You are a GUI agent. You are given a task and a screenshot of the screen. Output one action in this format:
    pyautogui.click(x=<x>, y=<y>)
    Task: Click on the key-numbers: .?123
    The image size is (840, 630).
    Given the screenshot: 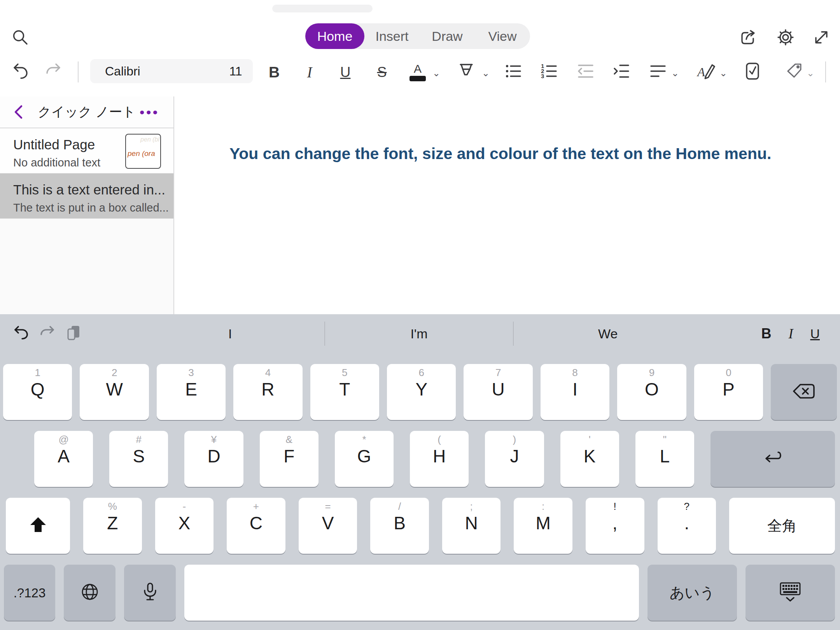 What is the action you would take?
    pyautogui.click(x=30, y=593)
    